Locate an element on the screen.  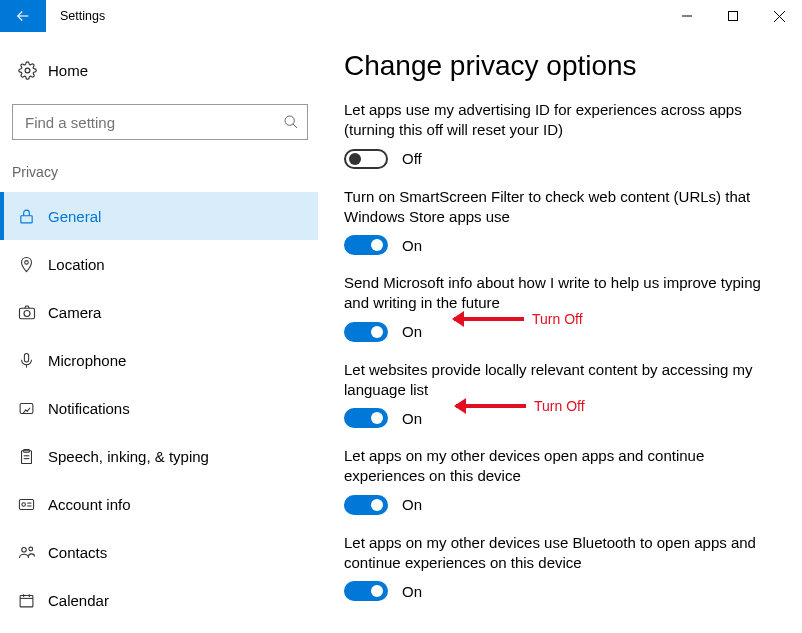
titlebar: Settings is located at coordinates (401, 16).